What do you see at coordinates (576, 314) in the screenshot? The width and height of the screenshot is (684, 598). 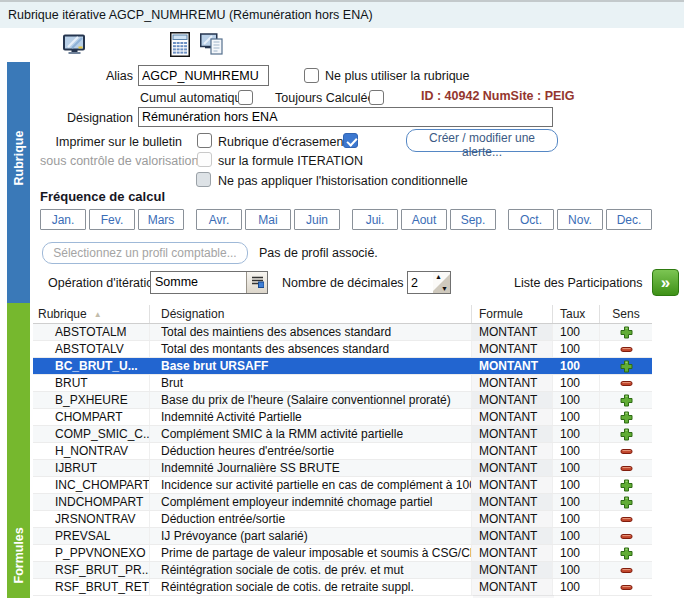 I see `column-header-taux: Taux` at bounding box center [576, 314].